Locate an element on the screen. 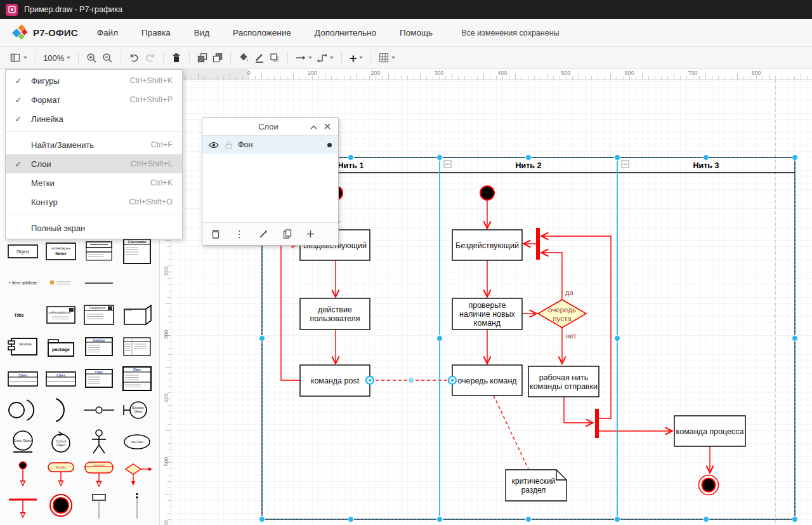 This screenshot has height=525, width=812. node-start2 is located at coordinates (487, 193).